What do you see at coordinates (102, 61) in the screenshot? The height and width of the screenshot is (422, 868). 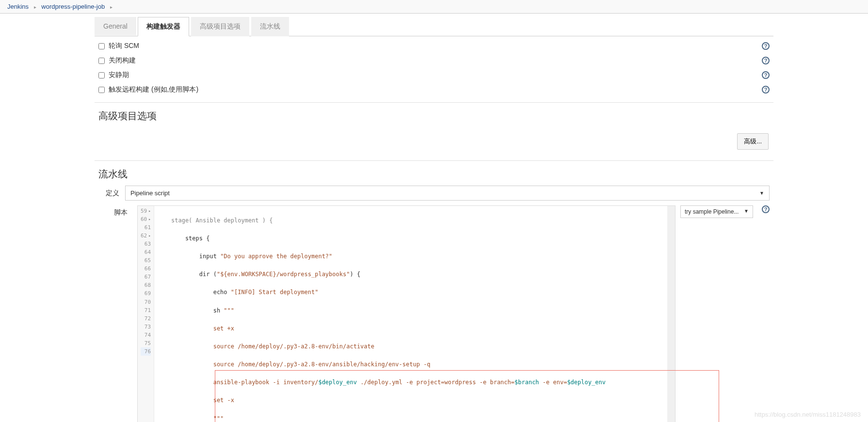 I see `trigger-disable-build-checkbox` at bounding box center [102, 61].